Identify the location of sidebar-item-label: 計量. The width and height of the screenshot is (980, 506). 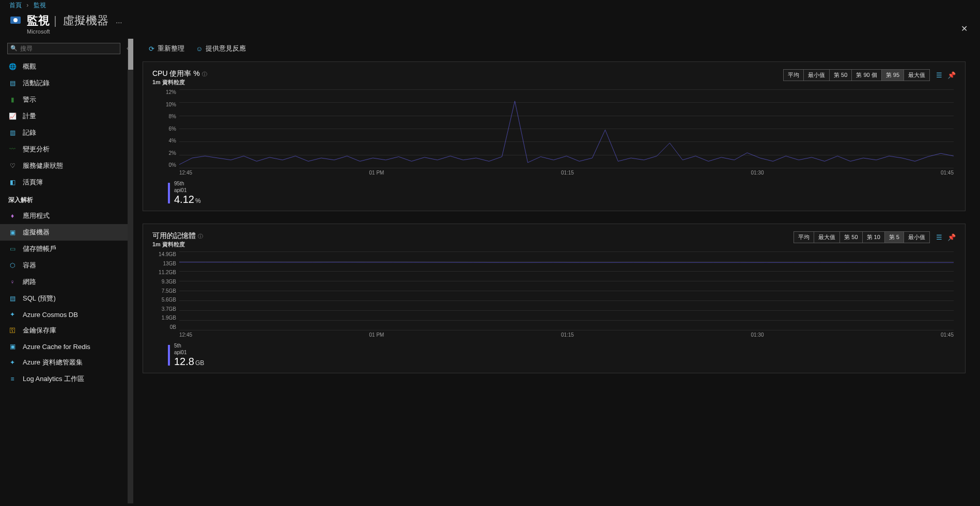
(29, 116).